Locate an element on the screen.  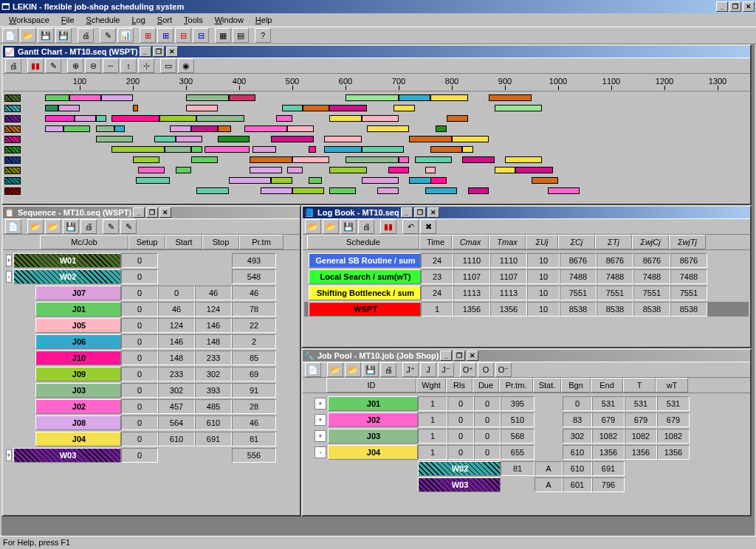
menu-tools: Tools is located at coordinates (193, 20).